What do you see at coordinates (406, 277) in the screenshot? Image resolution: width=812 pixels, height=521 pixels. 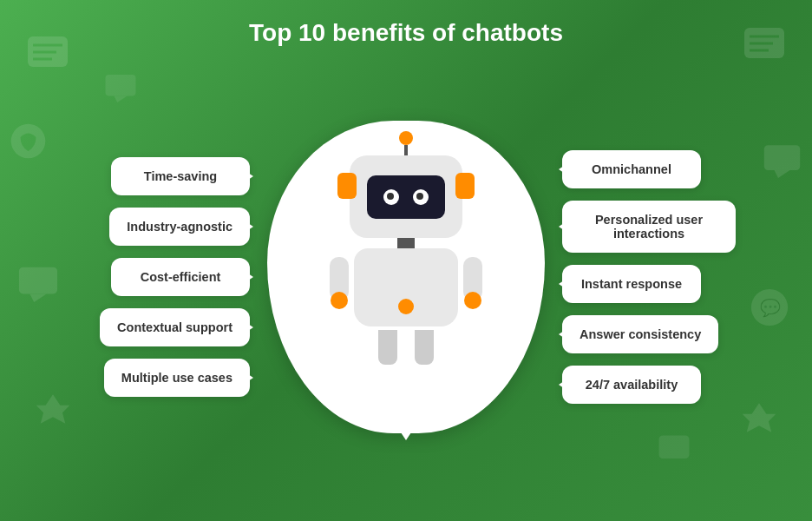 I see `robot-illustration` at bounding box center [406, 277].